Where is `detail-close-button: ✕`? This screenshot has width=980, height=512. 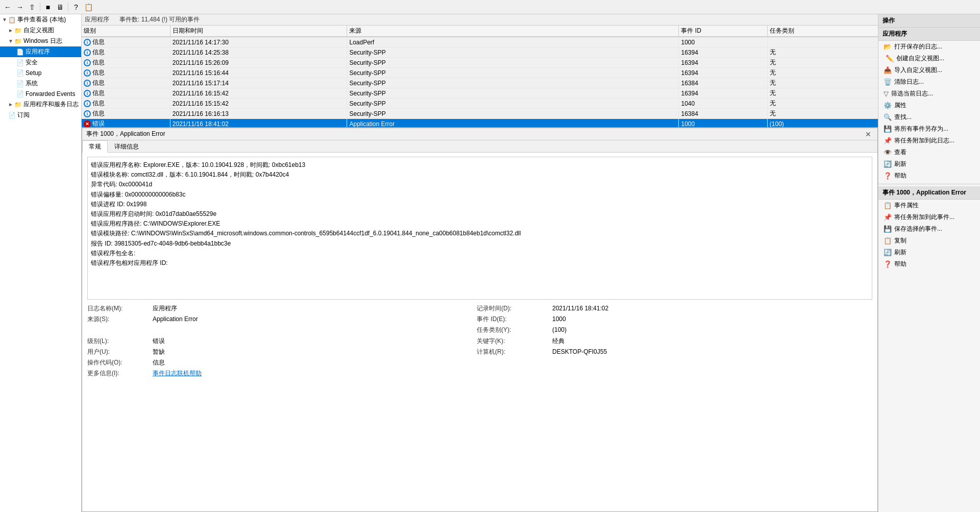 detail-close-button: ✕ is located at coordinates (868, 134).